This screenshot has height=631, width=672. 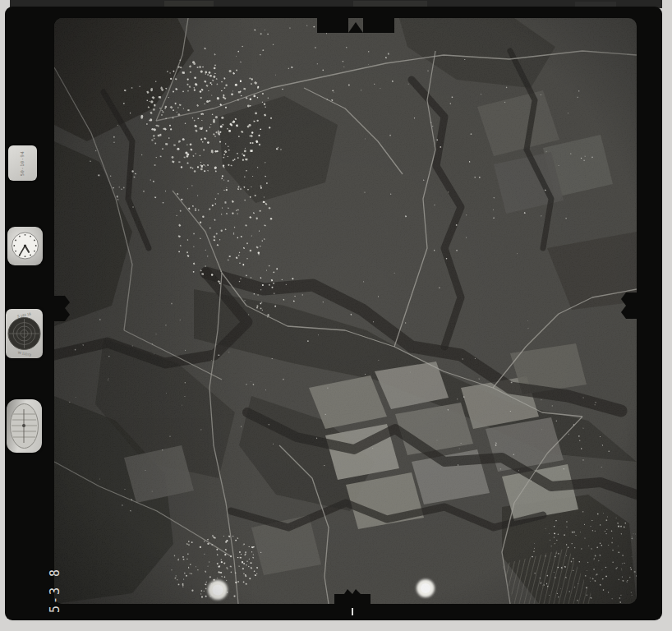 I want to click on clock-icon, so click(x=25, y=246).